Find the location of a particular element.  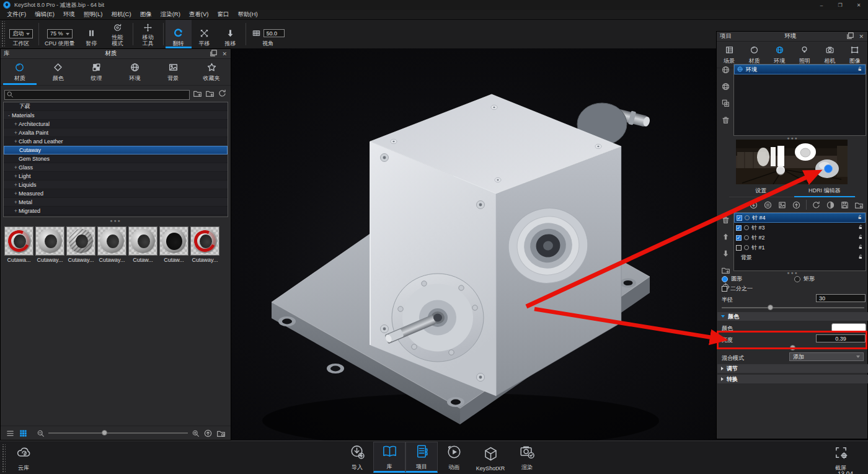

menu-item: 帮助(H) is located at coordinates (248, 15).